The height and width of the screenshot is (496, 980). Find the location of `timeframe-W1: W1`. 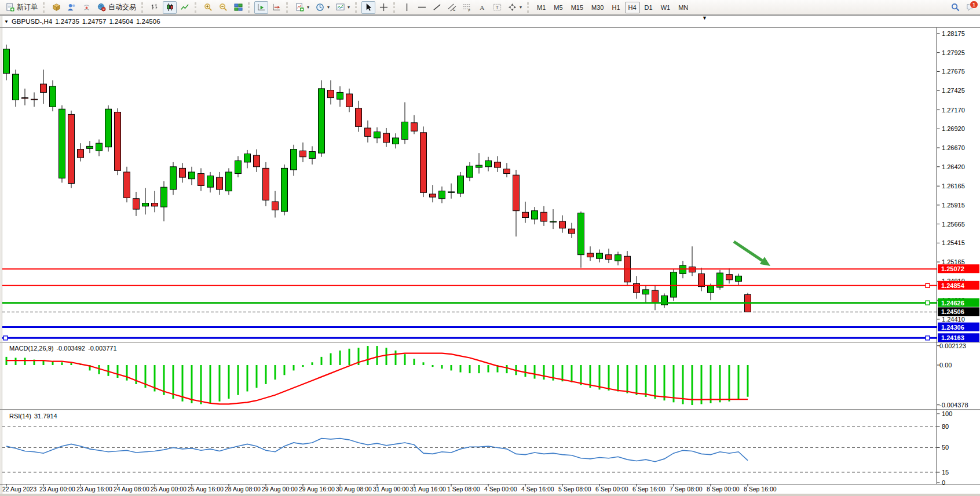

timeframe-W1: W1 is located at coordinates (666, 8).